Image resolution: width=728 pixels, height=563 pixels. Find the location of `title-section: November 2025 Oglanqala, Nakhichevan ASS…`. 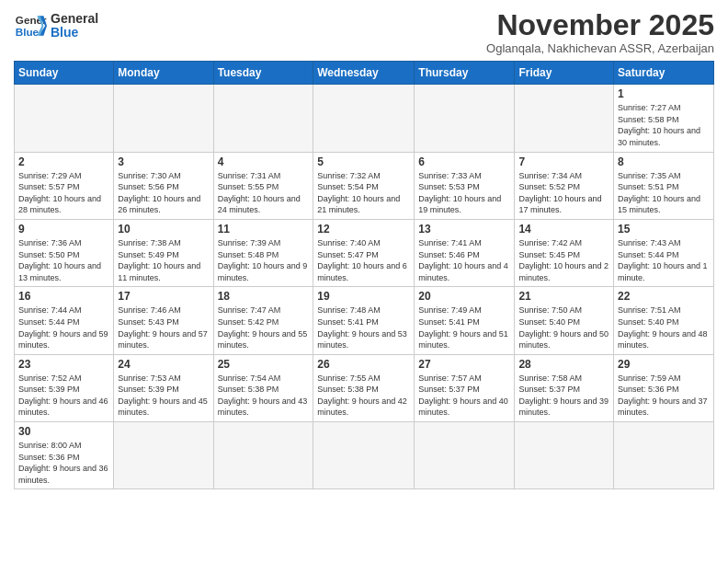

title-section: November 2025 Oglanqala, Nakhichevan ASS… is located at coordinates (600, 32).